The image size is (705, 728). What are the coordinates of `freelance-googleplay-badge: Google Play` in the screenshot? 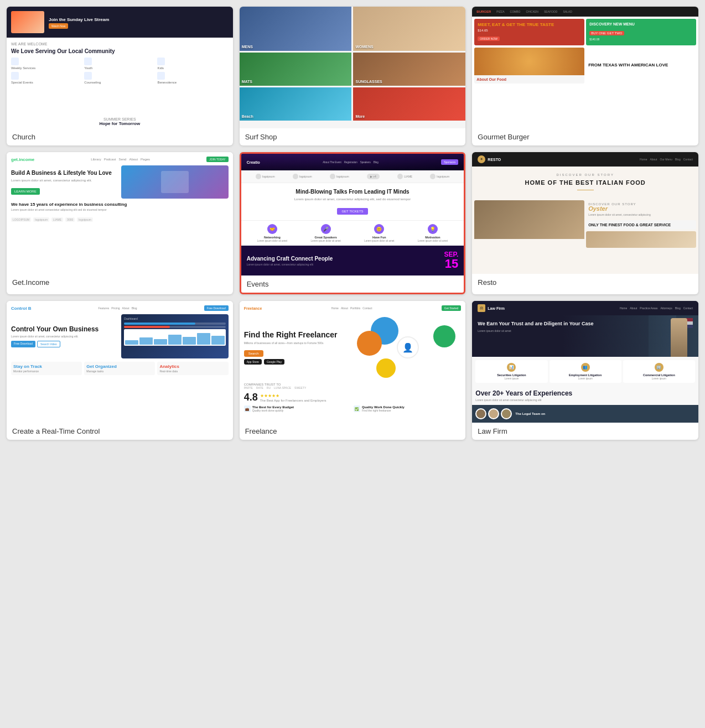 It's located at (274, 362).